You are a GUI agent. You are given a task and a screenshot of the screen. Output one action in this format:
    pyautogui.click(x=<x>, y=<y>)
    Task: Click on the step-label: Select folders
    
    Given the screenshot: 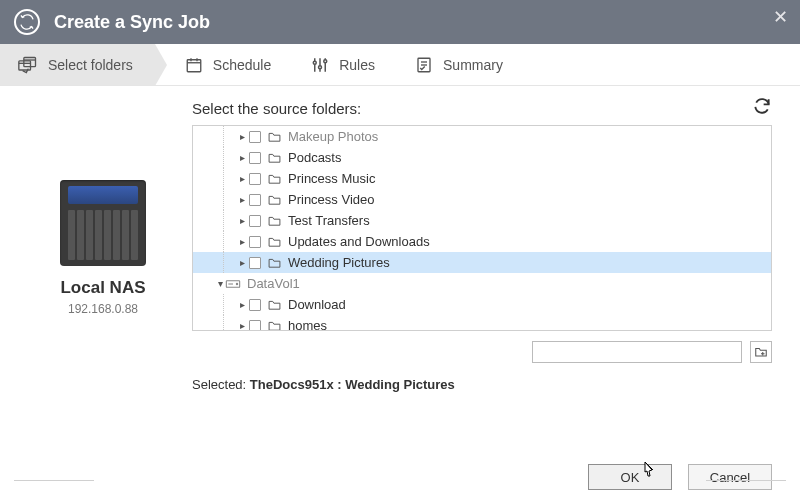 What is the action you would take?
    pyautogui.click(x=90, y=65)
    